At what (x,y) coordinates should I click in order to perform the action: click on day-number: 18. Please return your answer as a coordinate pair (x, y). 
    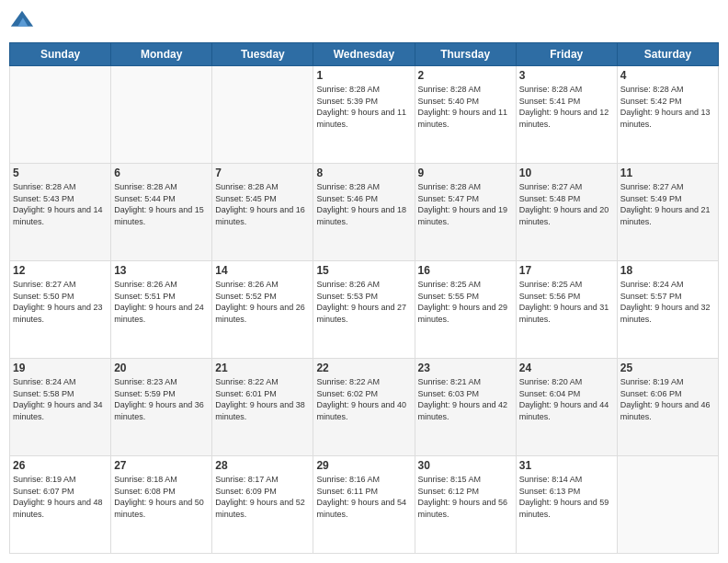
    Looking at the image, I should click on (667, 270).